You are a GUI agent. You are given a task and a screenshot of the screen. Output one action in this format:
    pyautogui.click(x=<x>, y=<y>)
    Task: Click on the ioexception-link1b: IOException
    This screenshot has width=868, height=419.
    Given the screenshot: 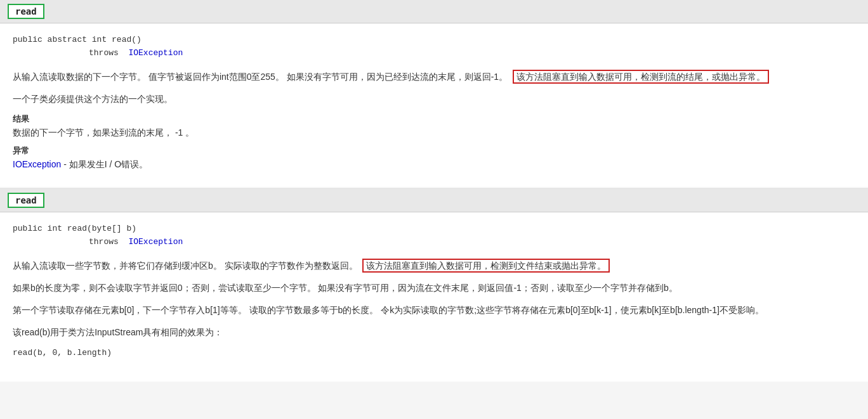 What is the action you would take?
    pyautogui.click(x=37, y=164)
    